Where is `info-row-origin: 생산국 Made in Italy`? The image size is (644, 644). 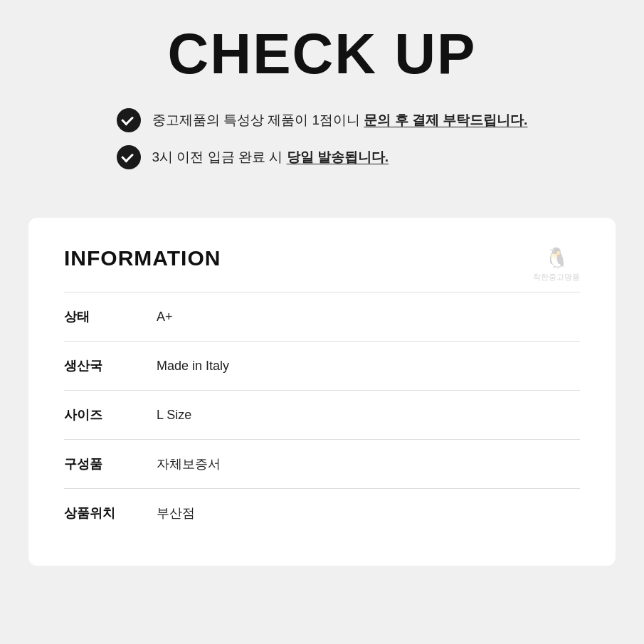
info-row-origin: 생산국 Made in Italy is located at coordinates (322, 366).